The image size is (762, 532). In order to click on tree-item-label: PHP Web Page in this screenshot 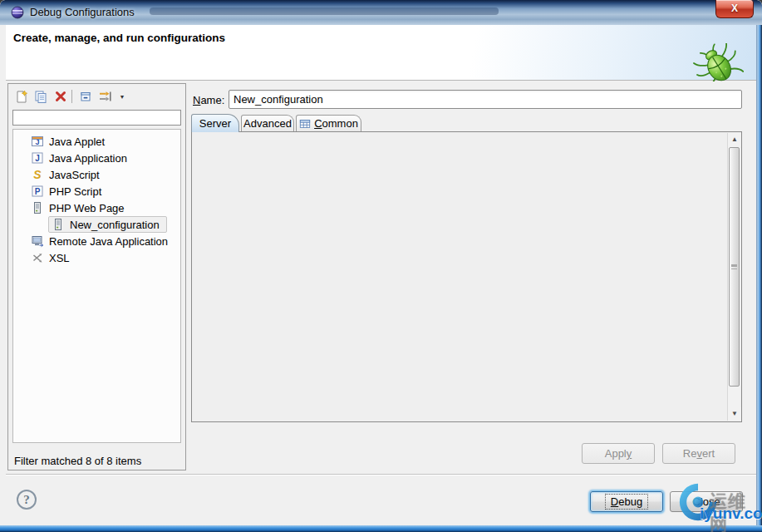, I will do `click(86, 208)`.